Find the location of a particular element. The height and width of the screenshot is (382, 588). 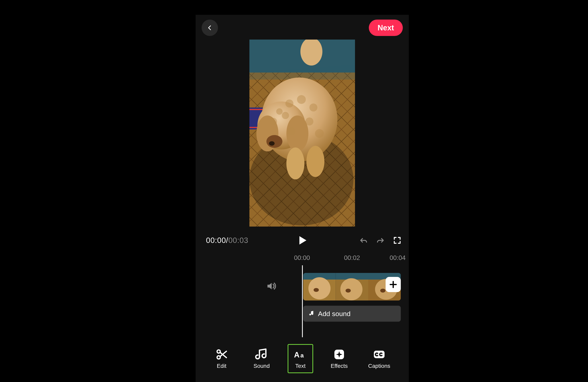

tool-label: Text is located at coordinates (300, 366).